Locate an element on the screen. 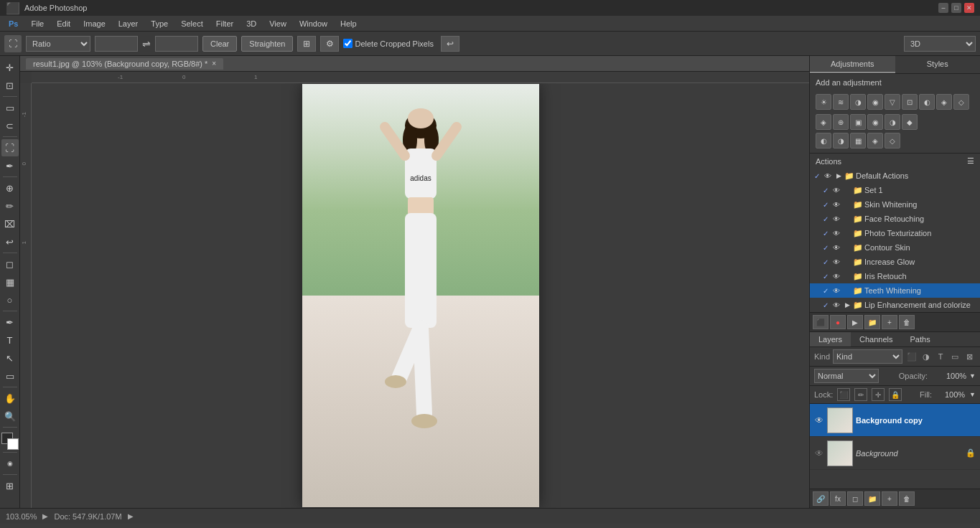 This screenshot has height=528, width=980. pen-tool: ✒ is located at coordinates (10, 322).